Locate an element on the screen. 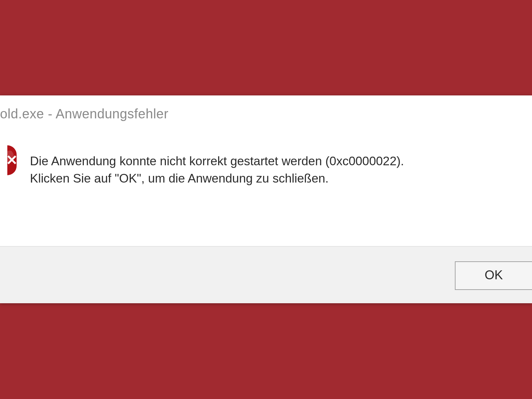 The width and height of the screenshot is (532, 399). dialog-button-bar: OK is located at coordinates (266, 275).